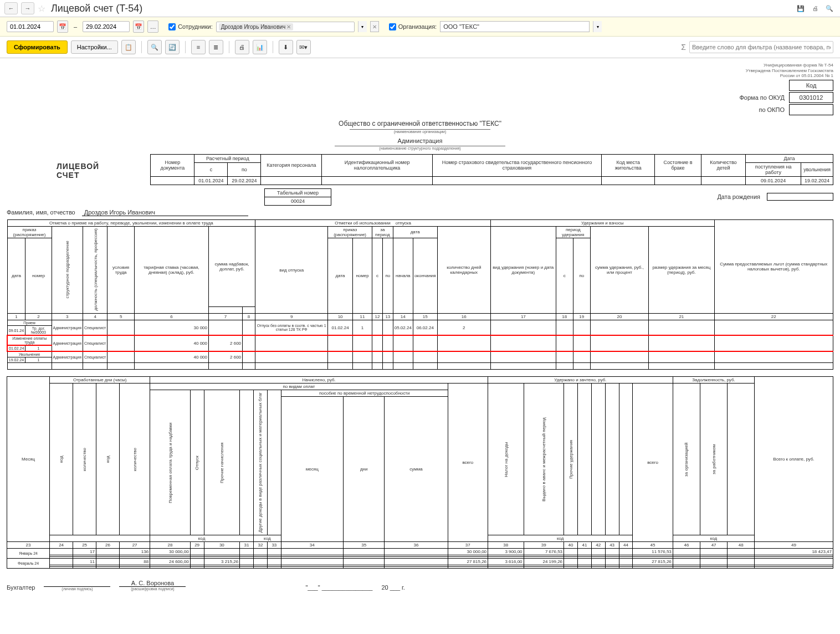 The image size is (840, 634). Describe the element at coordinates (96, 9) in the screenshot. I see `page-title: Лицевой счет (T-54)` at that location.